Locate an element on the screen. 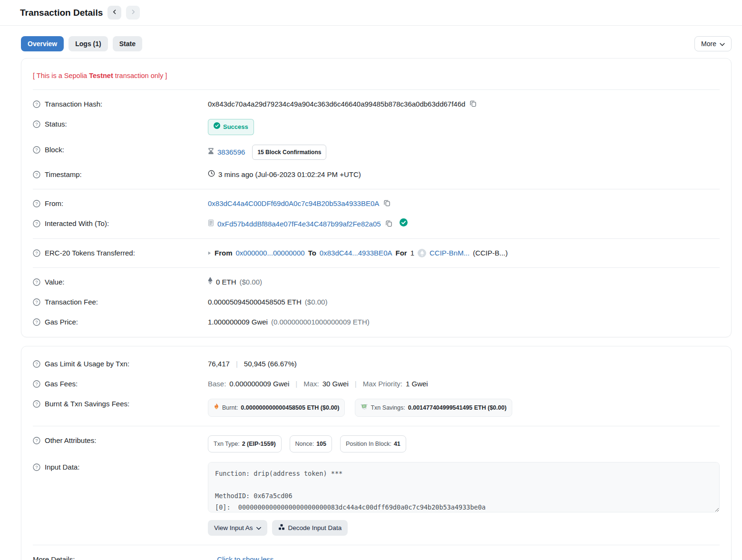  value-usd: ($0.00) is located at coordinates (251, 282).